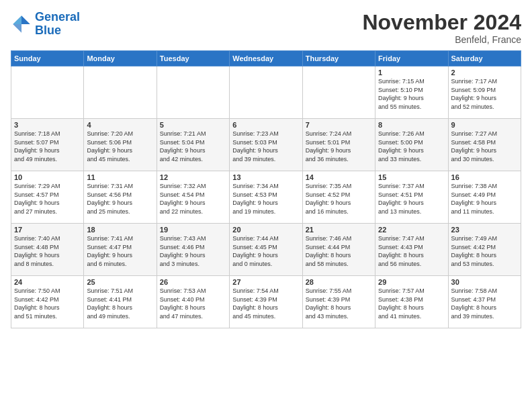 Image resolution: width=532 pixels, height=411 pixels. What do you see at coordinates (266, 145) in the screenshot?
I see `week-row-2: 3Sunrise: 7:18 AM Sunset: 5:07 PM Daylig…` at bounding box center [266, 145].